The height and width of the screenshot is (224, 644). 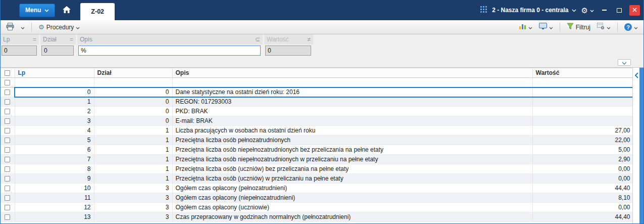 I want to click on cell-lp: 3, so click(x=55, y=121).